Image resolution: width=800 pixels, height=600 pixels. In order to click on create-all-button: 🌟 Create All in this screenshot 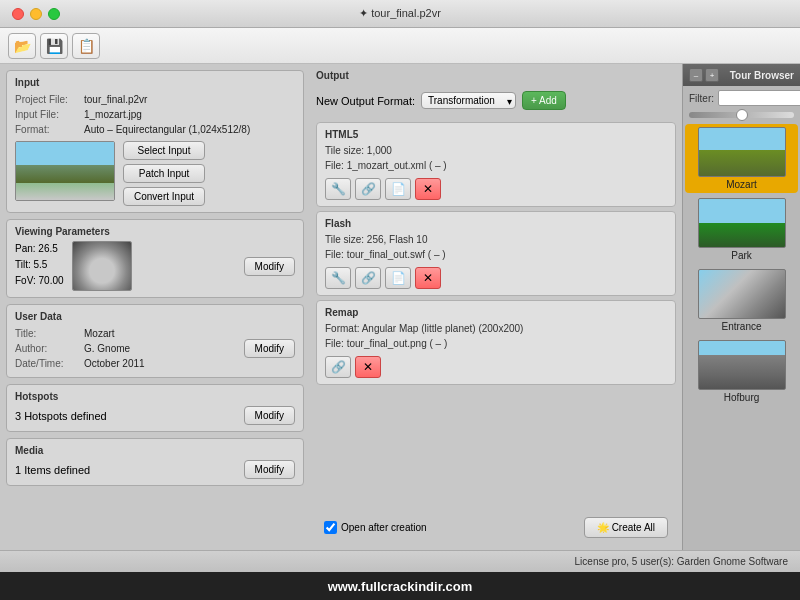, I will do `click(626, 528)`.